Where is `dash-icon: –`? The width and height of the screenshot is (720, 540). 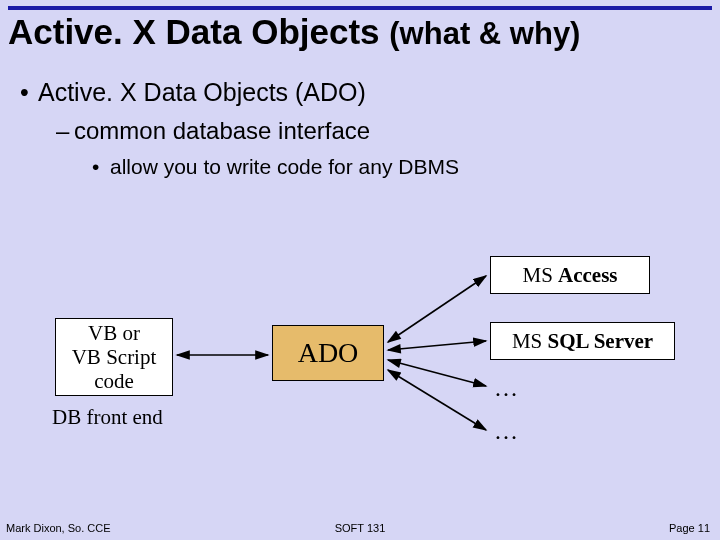
dash-icon: – is located at coordinates (65, 131).